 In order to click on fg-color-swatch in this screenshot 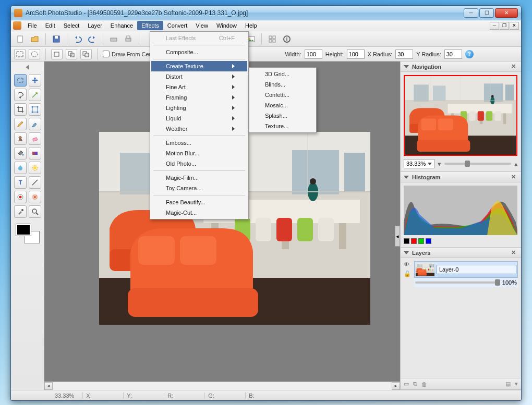, I will do `click(23, 230)`.